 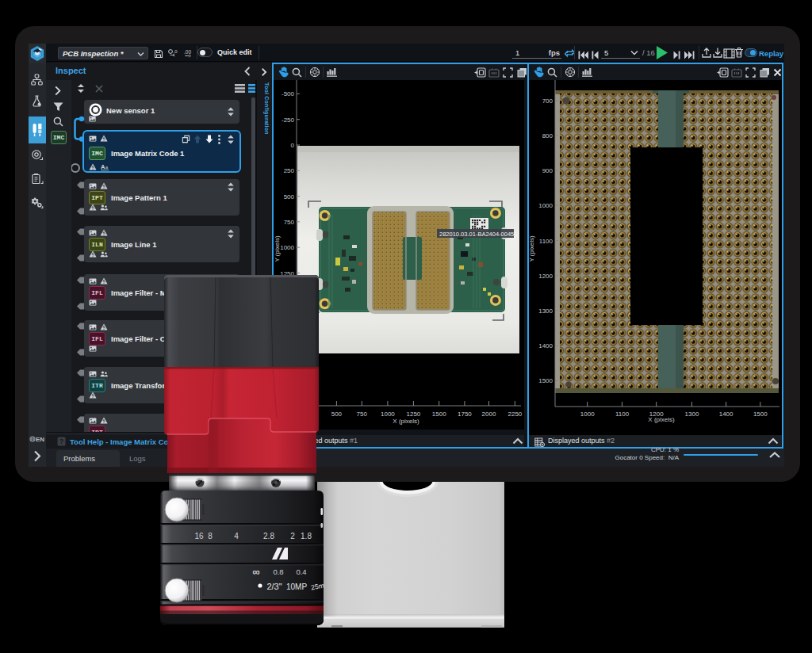 What do you see at coordinates (548, 171) in the screenshot?
I see `svg-text: 900` at bounding box center [548, 171].